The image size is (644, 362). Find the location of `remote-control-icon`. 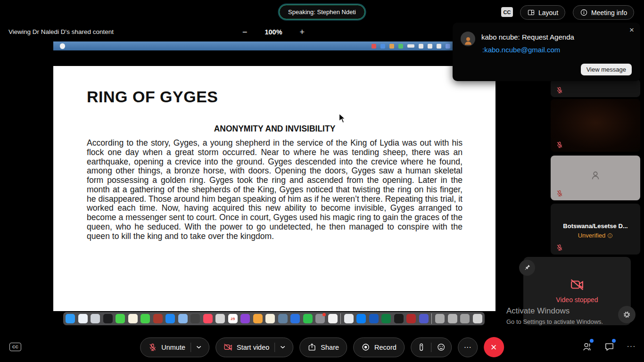

remote-control-icon is located at coordinates (421, 347).